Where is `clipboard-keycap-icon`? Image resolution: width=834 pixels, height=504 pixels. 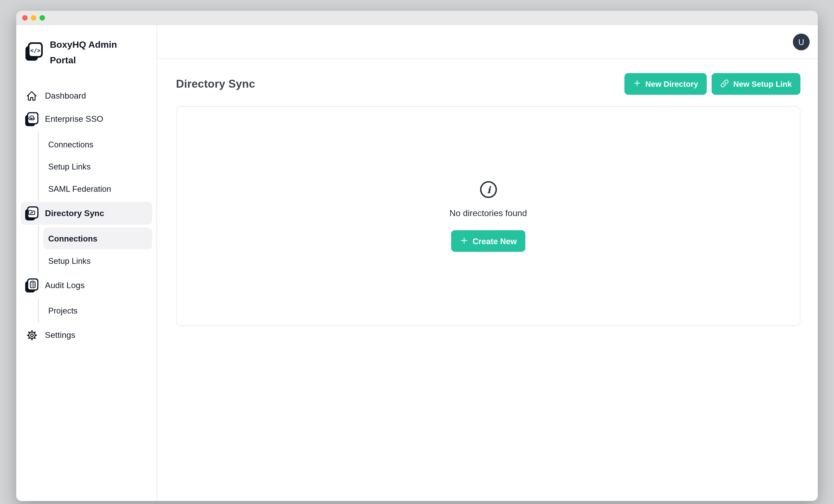
clipboard-keycap-icon is located at coordinates (32, 286).